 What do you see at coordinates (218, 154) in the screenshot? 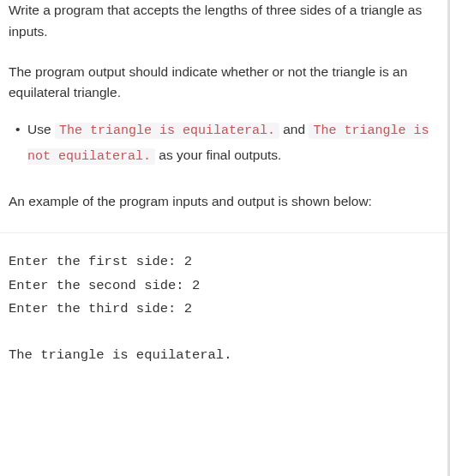
I see `bullet-text-suffix: as your final outputs.` at bounding box center [218, 154].